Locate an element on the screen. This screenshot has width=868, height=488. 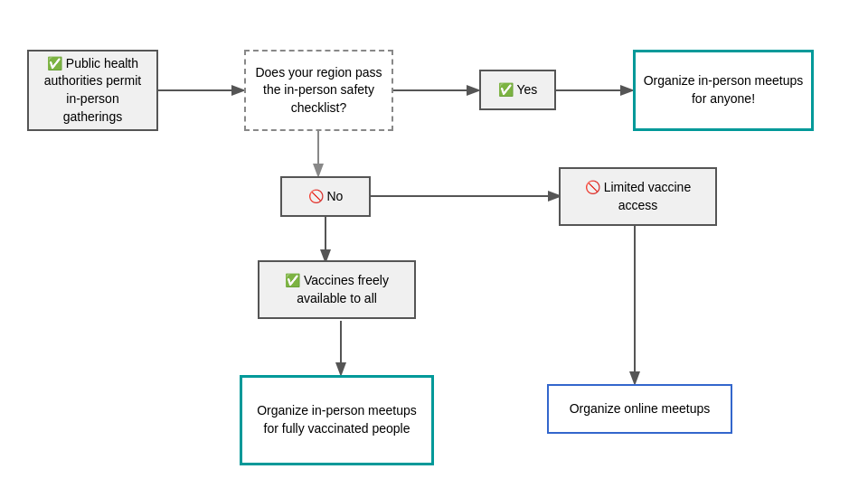
checklist-label: Does your region pass the in-person safe… is located at coordinates (318, 90).